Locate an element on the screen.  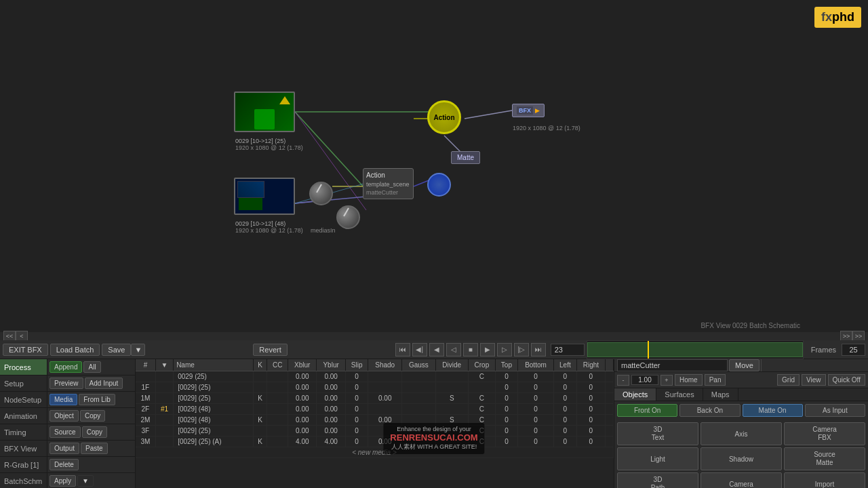
sidebar-media-btn: Media is located at coordinates (64, 400).